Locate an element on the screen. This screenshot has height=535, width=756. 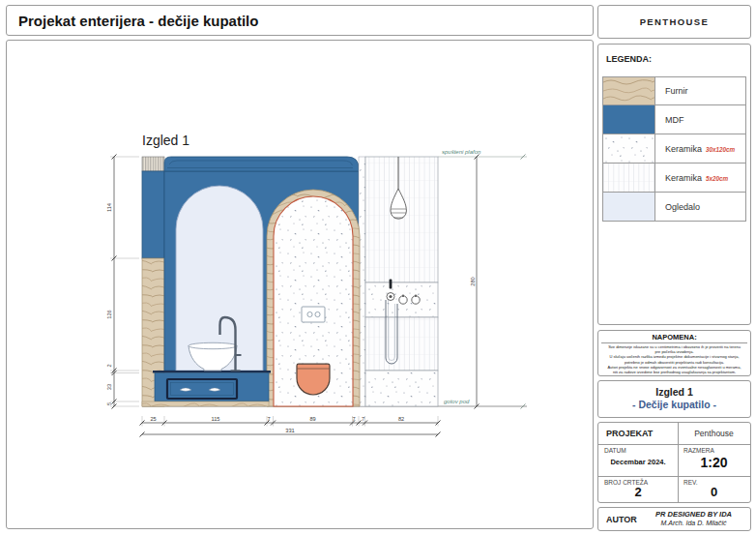
view-card: Izgled 1 - Dečije kupatilo - is located at coordinates (675, 399).